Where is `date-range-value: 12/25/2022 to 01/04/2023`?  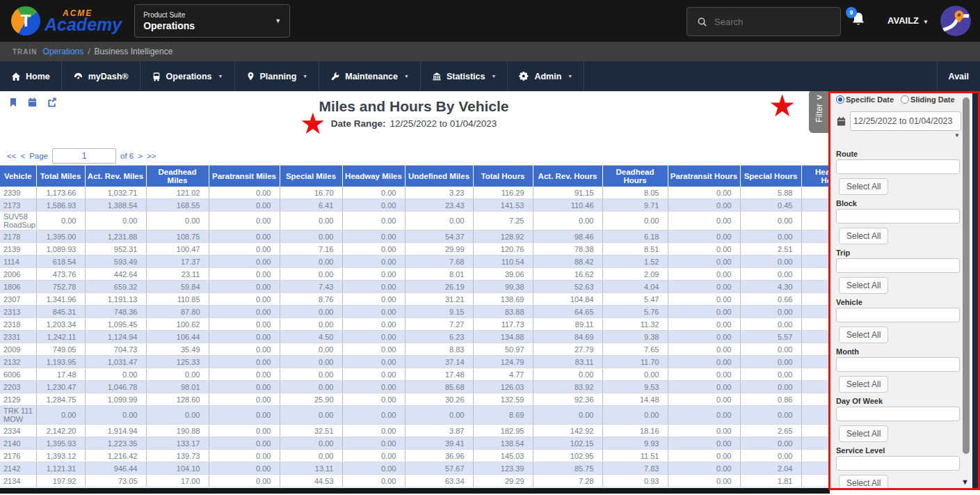 date-range-value: 12/25/2022 to 01/04/2023 is located at coordinates (443, 124).